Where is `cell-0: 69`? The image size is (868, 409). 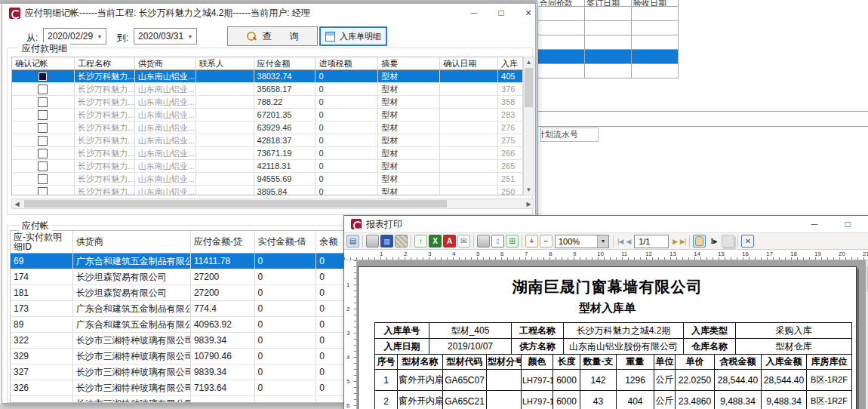 cell-0: 69 is located at coordinates (42, 261).